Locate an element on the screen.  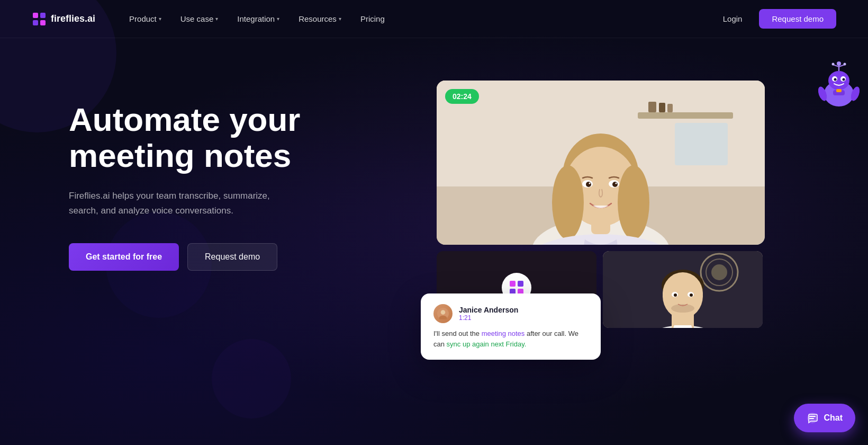
nav-item-pricing: Pricing is located at coordinates (373, 19).